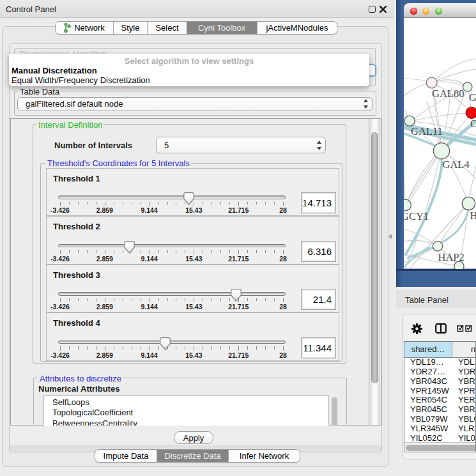 This screenshot has width=476, height=476. Describe the element at coordinates (473, 97) in the screenshot. I see `svg-text: GA` at that location.